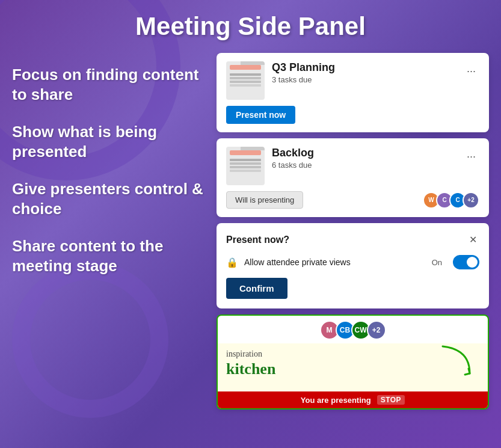 This screenshot has width=501, height=448. What do you see at coordinates (108, 198) in the screenshot?
I see `feature-text-3: Give presenters control & choice` at bounding box center [108, 198].